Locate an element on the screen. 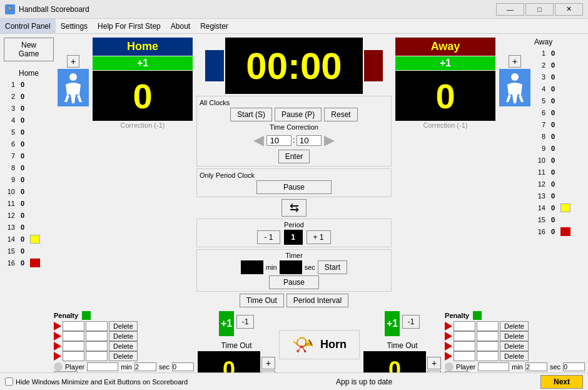  home-penalty-delete-3: Delete is located at coordinates (123, 346).